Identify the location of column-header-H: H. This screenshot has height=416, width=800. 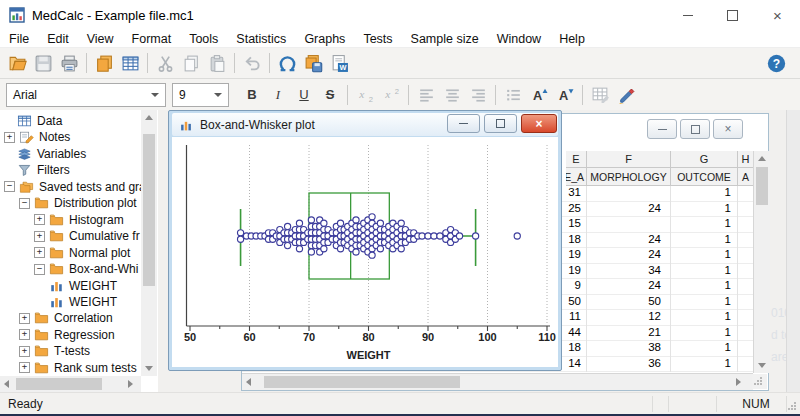
(746, 160).